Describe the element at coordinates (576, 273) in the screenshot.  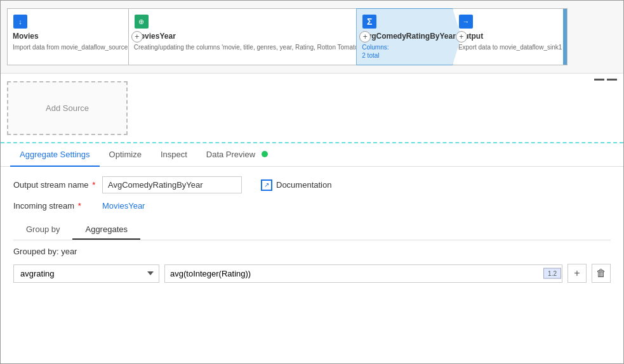
I see `add-icon: +` at that location.